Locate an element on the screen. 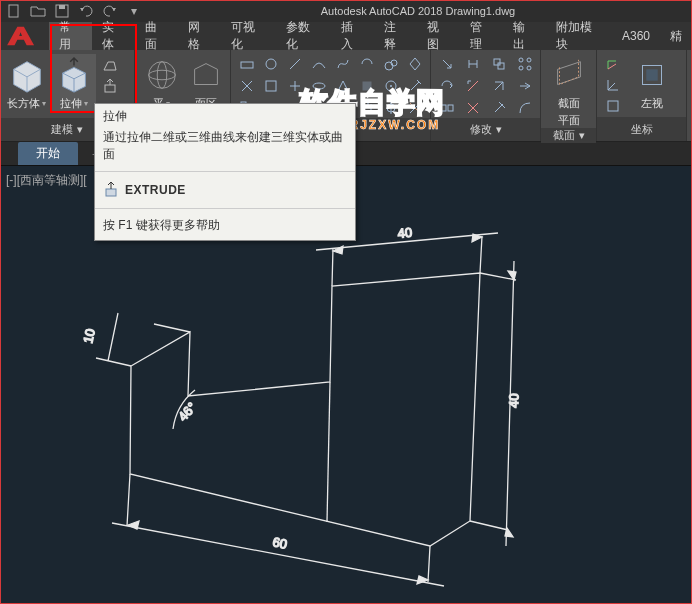  undo-icon is located at coordinates (86, 11).